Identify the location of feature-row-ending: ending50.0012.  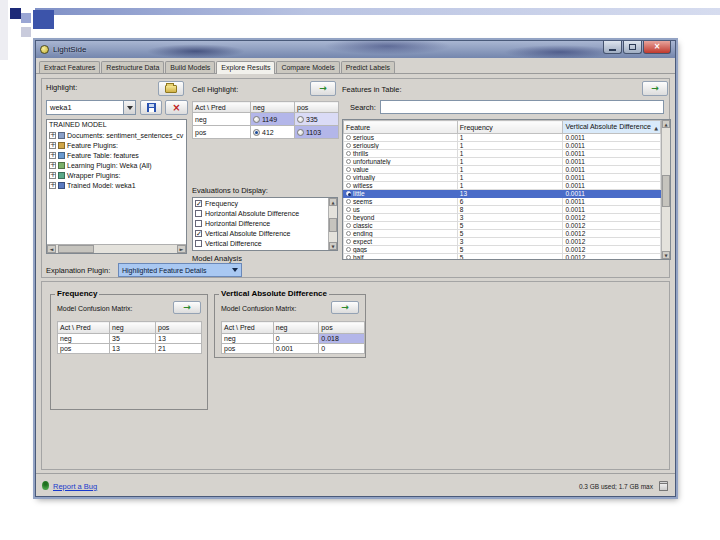
(502, 234).